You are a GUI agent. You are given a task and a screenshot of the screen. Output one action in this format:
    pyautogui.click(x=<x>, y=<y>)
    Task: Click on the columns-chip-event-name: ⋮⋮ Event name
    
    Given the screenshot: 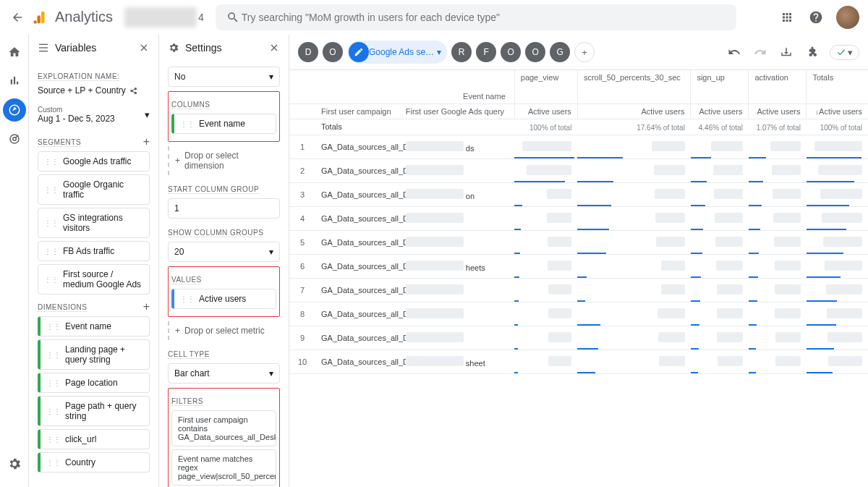 What is the action you would take?
    pyautogui.click(x=224, y=124)
    